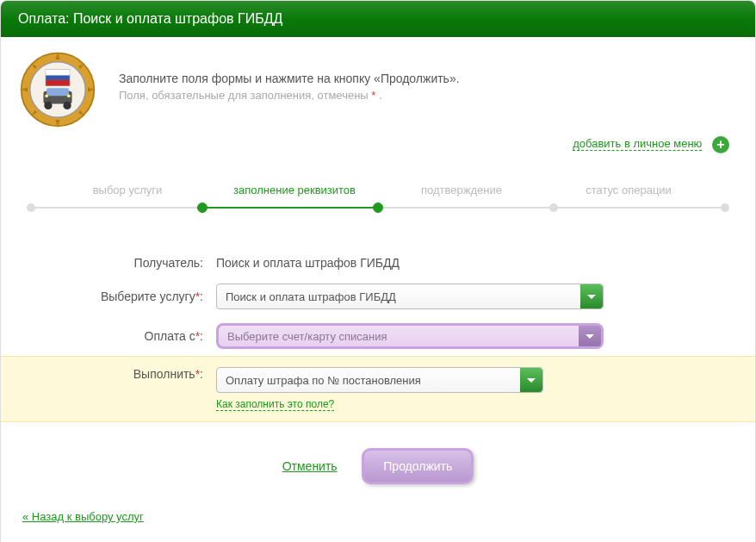  What do you see at coordinates (58, 90) in the screenshot?
I see `gibdd-emblem-icon` at bounding box center [58, 90].